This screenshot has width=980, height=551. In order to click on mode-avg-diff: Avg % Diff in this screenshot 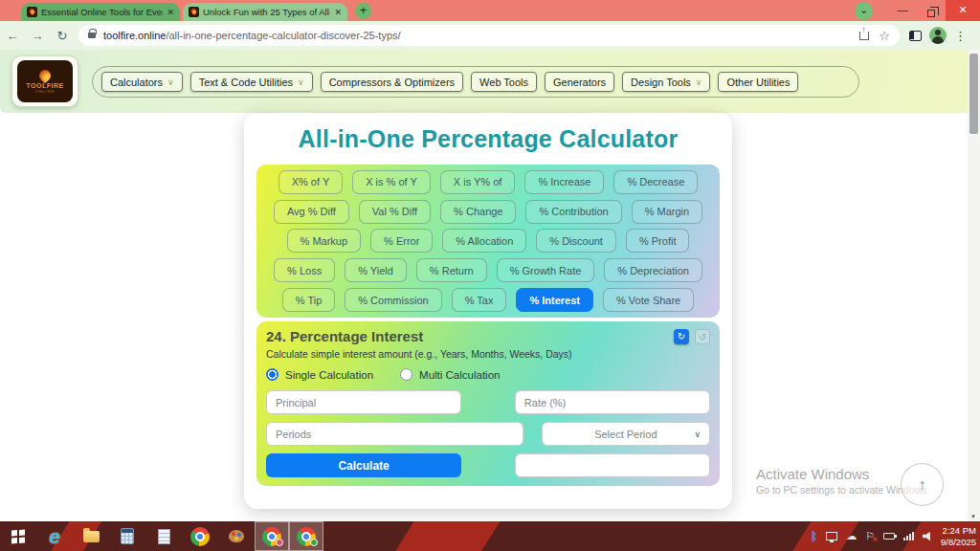, I will do `click(312, 212)`.